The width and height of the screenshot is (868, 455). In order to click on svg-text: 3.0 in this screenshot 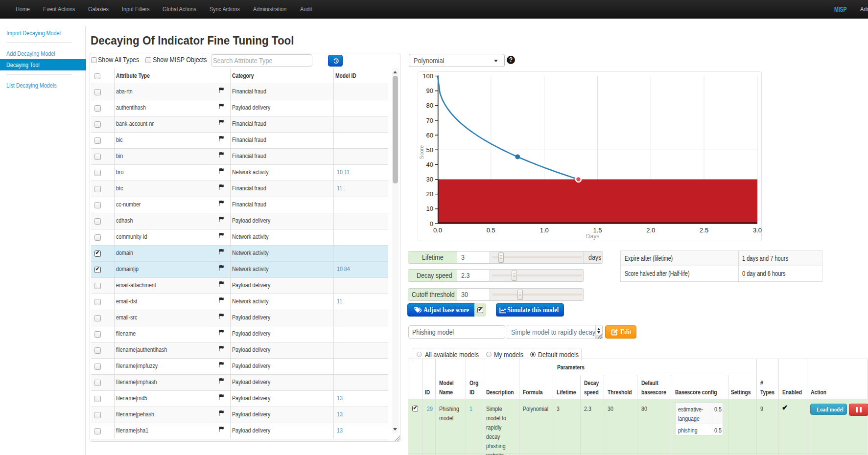, I will do `click(757, 230)`.